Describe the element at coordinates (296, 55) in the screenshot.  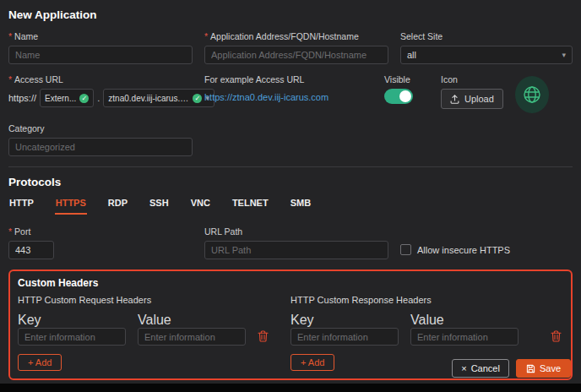
I see `address-input` at that location.